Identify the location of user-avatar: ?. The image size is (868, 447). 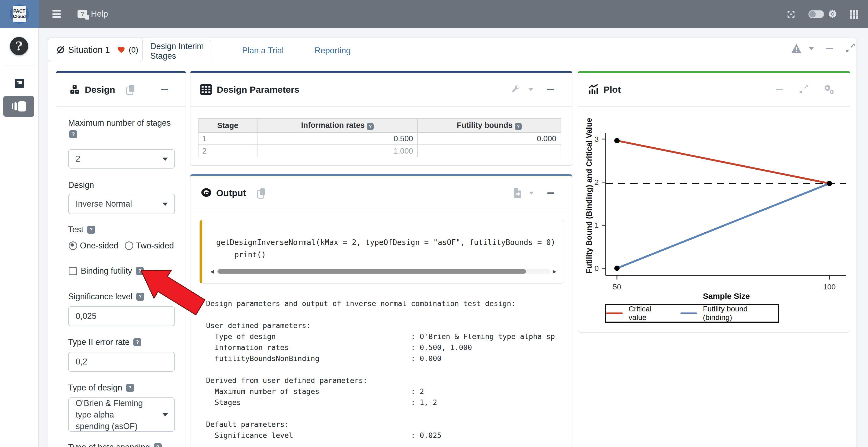
(19, 46).